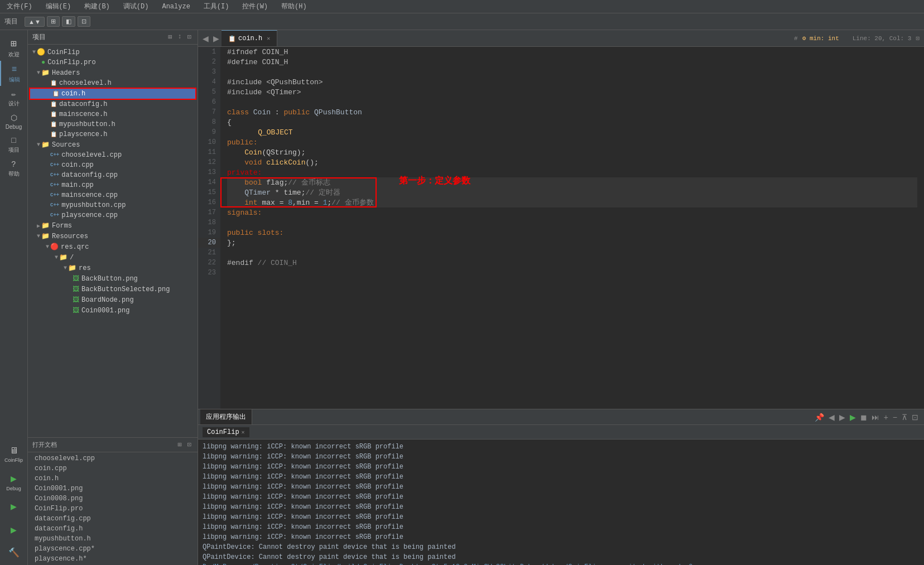  What do you see at coordinates (113, 124) in the screenshot?
I see `tree-item-mypushbutton-h: 📋 mypushbutton.h` at bounding box center [113, 124].